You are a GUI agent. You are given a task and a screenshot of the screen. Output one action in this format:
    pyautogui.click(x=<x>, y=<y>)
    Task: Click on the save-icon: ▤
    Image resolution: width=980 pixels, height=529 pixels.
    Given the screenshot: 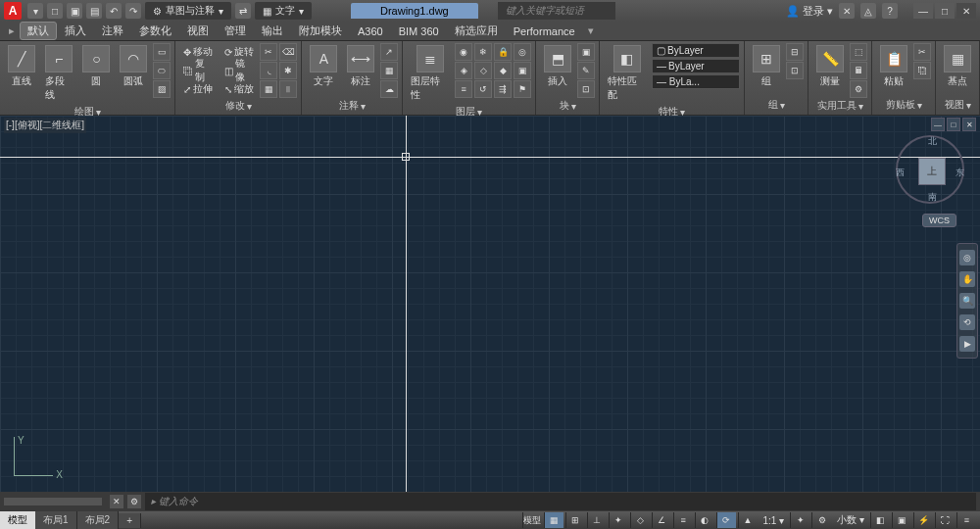 What is the action you would take?
    pyautogui.click(x=94, y=11)
    